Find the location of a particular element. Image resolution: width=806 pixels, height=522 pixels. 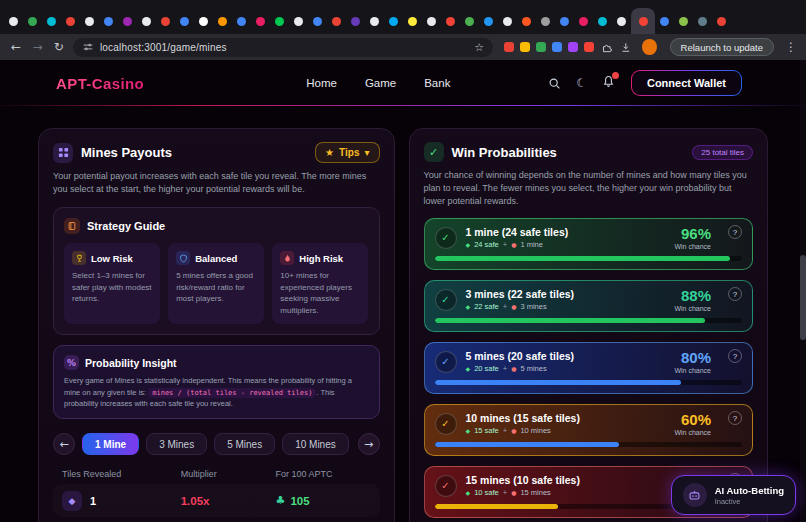

shield-icon is located at coordinates (183, 258).